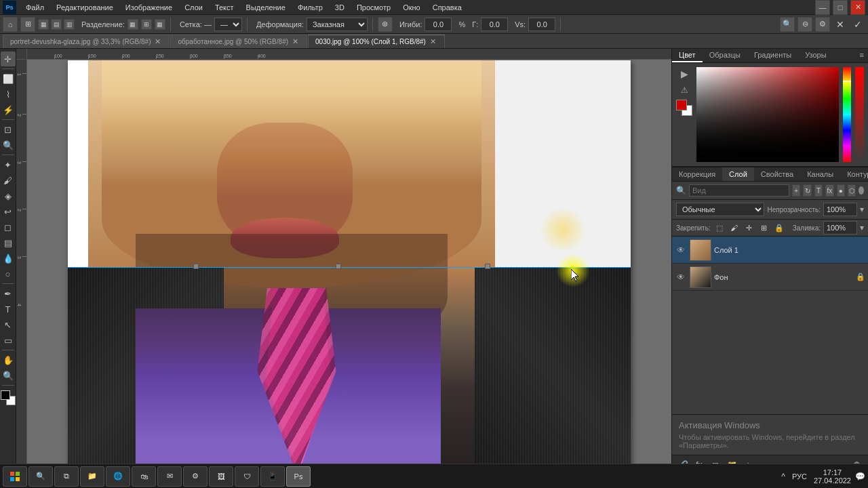  What do you see at coordinates (684, 74) in the screenshot?
I see `color-mode-btn: ▶` at bounding box center [684, 74].